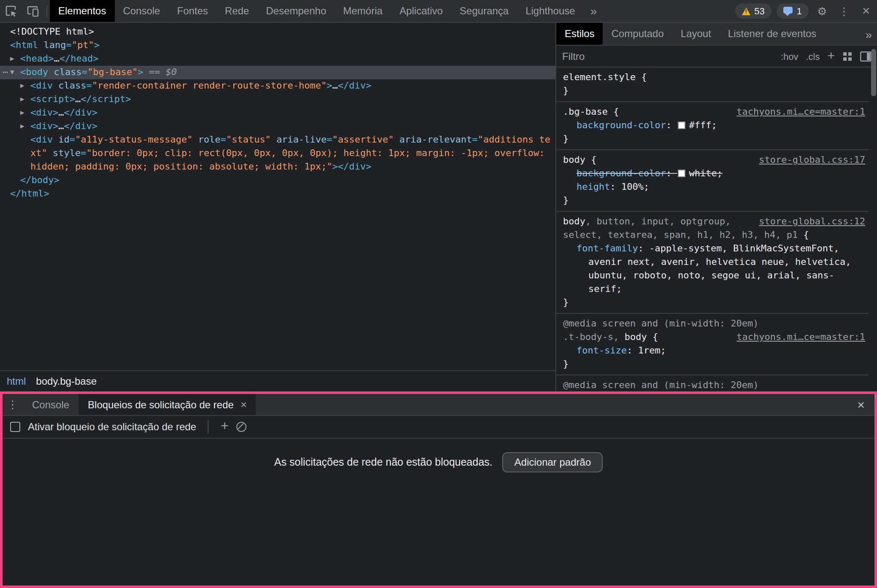 Image resolution: width=877 pixels, height=588 pixels. I want to click on message-bubble-icon, so click(788, 10).